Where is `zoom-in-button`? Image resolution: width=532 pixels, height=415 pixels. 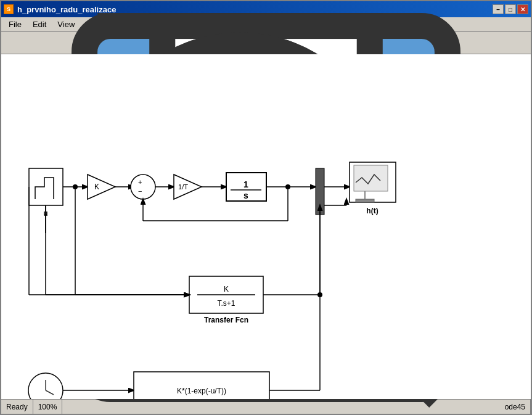
zoom-in-button is located at coordinates (218, 43).